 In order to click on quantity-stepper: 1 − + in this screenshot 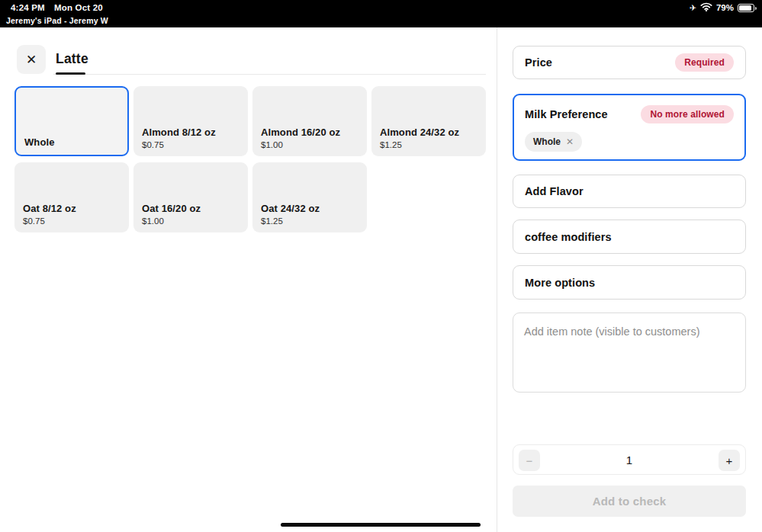, I will do `click(629, 460)`.